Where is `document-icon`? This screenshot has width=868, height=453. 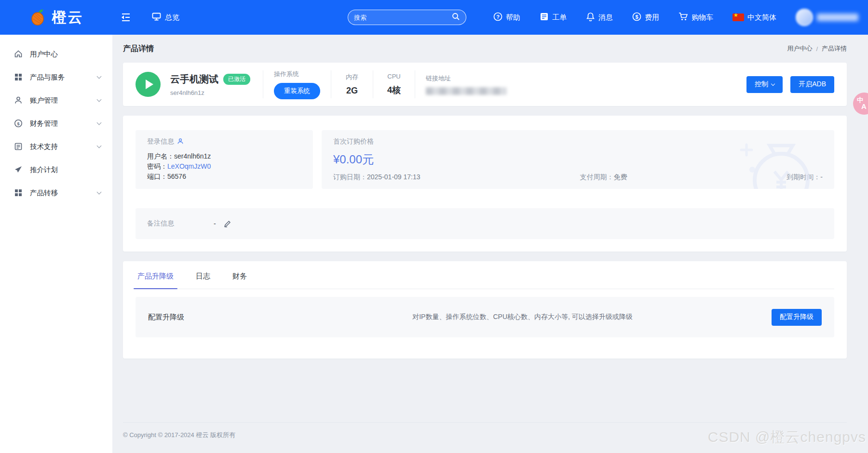
document-icon is located at coordinates (18, 147).